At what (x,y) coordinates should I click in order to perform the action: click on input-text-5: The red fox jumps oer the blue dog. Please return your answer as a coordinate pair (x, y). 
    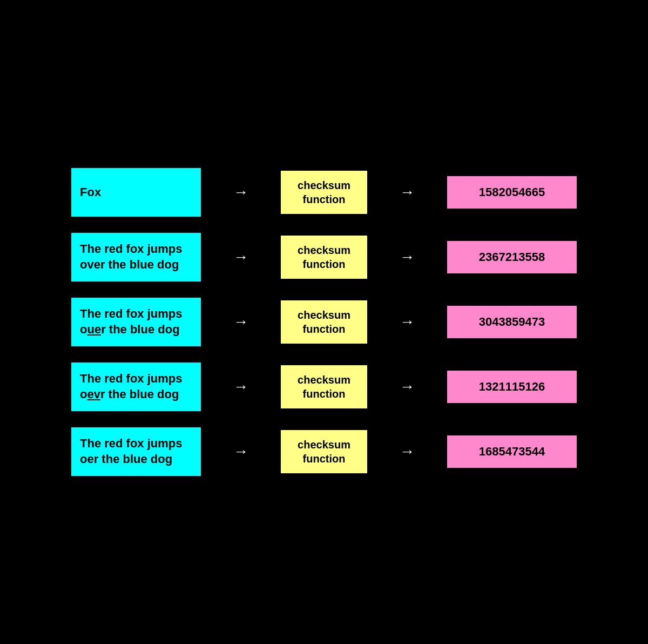
    Looking at the image, I should click on (136, 452).